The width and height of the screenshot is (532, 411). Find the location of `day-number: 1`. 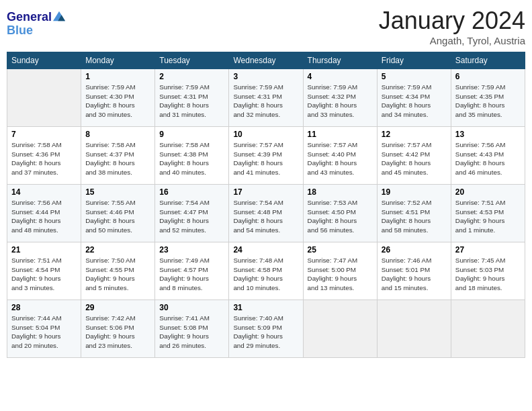

day-number: 1 is located at coordinates (118, 77).